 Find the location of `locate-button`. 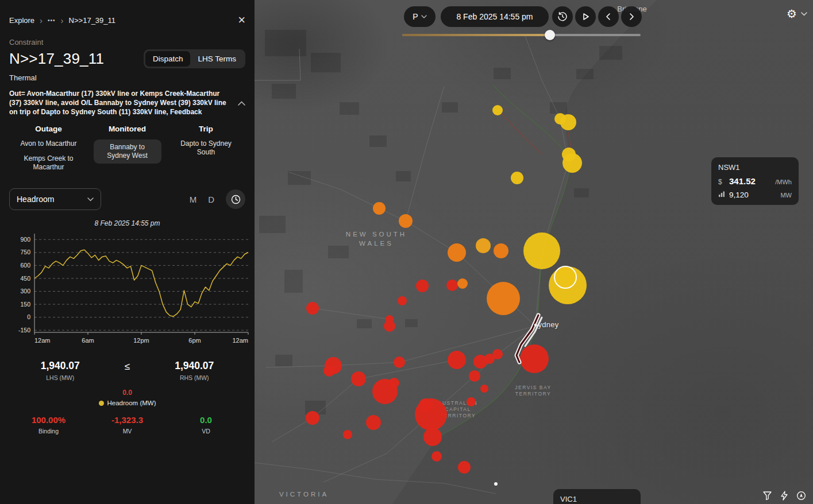

locate-button is located at coordinates (801, 496).